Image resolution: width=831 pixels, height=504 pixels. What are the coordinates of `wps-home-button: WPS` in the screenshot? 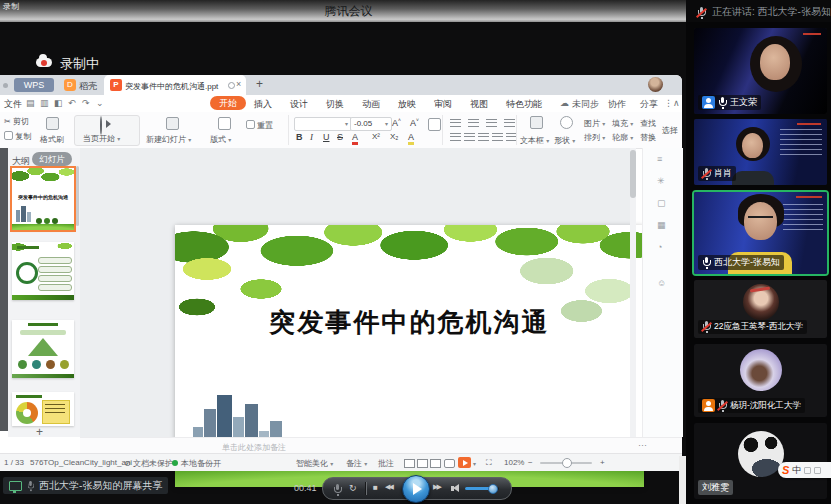 It's located at (34, 85).